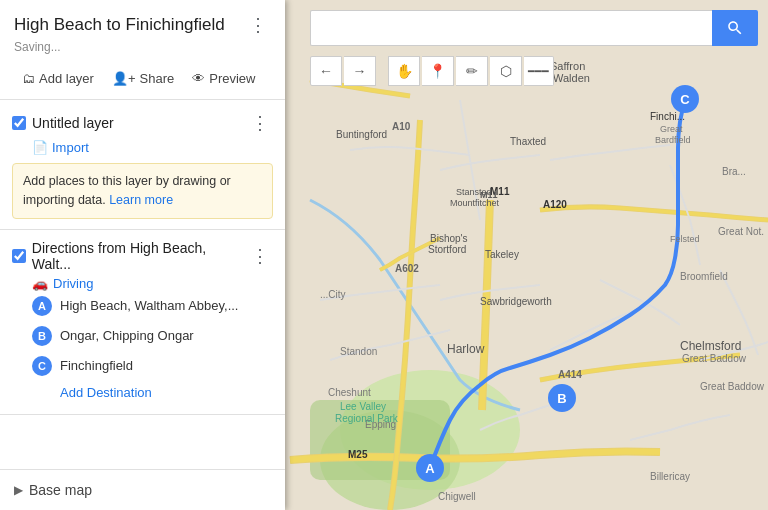 The height and width of the screenshot is (510, 768). I want to click on redo-button: →, so click(360, 71).